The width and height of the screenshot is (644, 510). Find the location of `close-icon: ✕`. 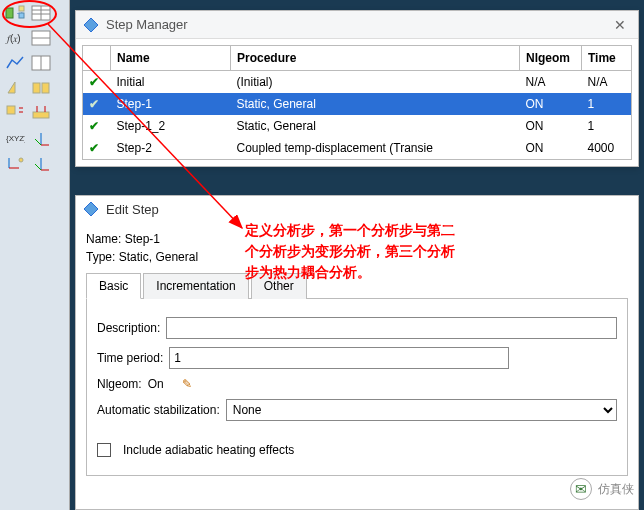

close-icon: ✕ is located at coordinates (620, 25).